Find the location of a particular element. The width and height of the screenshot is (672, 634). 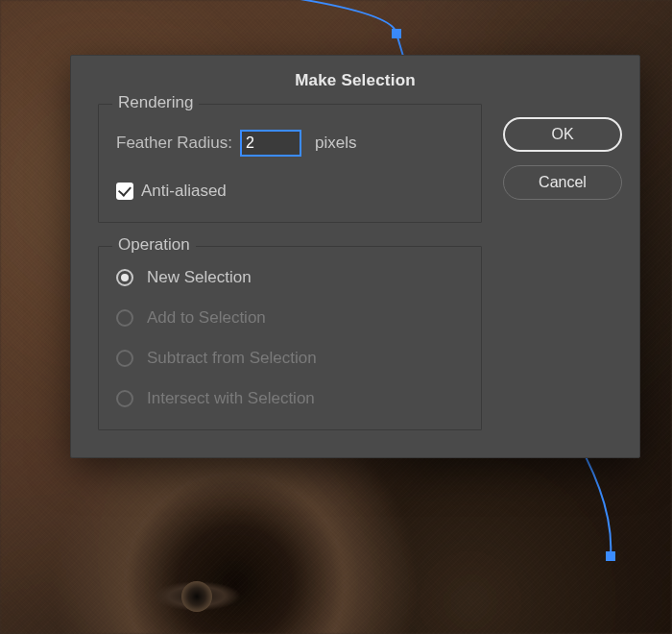

cancel-button: Cancel is located at coordinates (563, 183).